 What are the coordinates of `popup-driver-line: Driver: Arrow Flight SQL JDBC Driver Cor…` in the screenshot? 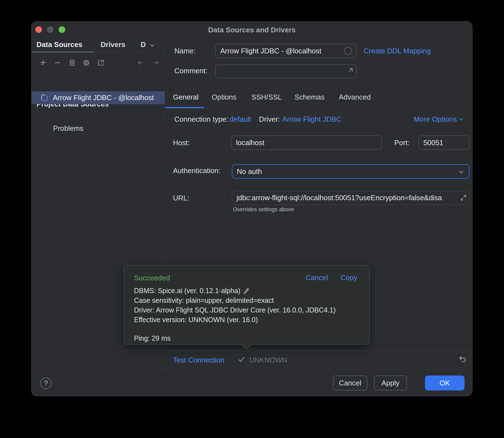 It's located at (235, 310).